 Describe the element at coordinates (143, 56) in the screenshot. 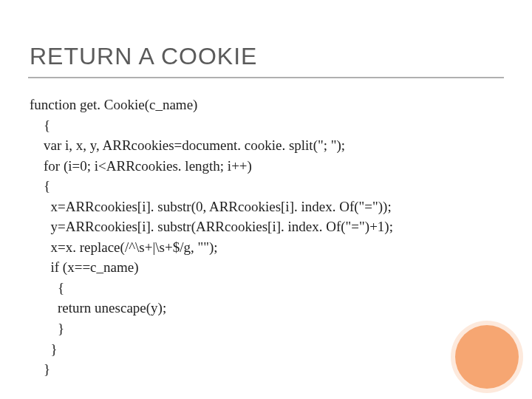

I see `slide-title: RETURN A COOKIE` at that location.